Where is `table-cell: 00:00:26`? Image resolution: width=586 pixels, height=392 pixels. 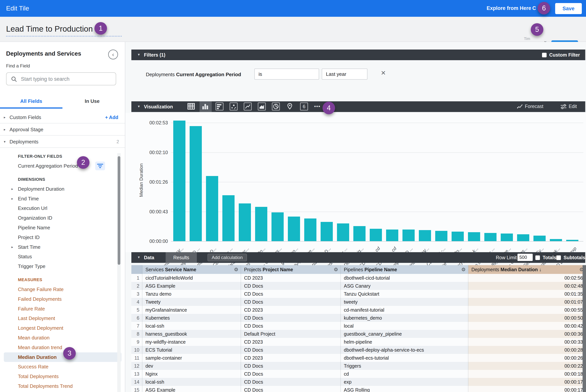 table-cell: 00:00:26 is located at coordinates (527, 358).